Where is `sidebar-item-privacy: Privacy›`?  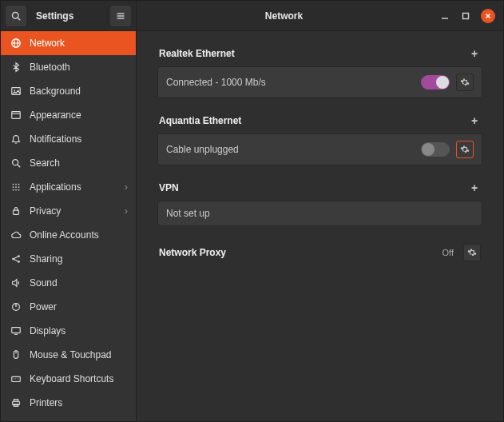
sidebar-item-privacy: Privacy› is located at coordinates (69, 211).